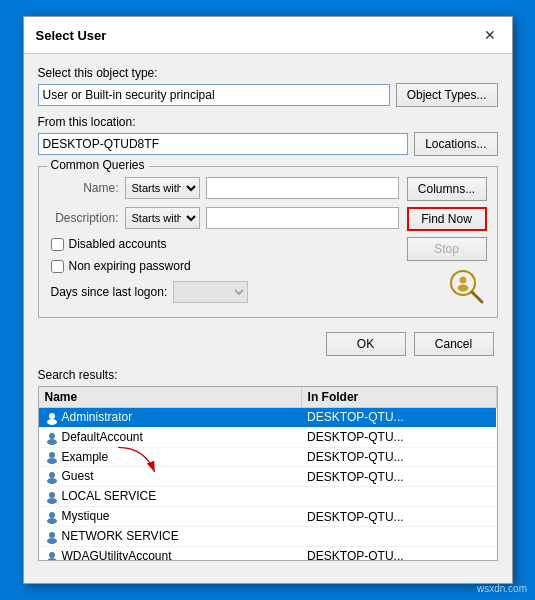  What do you see at coordinates (162, 188) in the screenshot?
I see `name-filter-select: Starts with Is exactly` at bounding box center [162, 188].